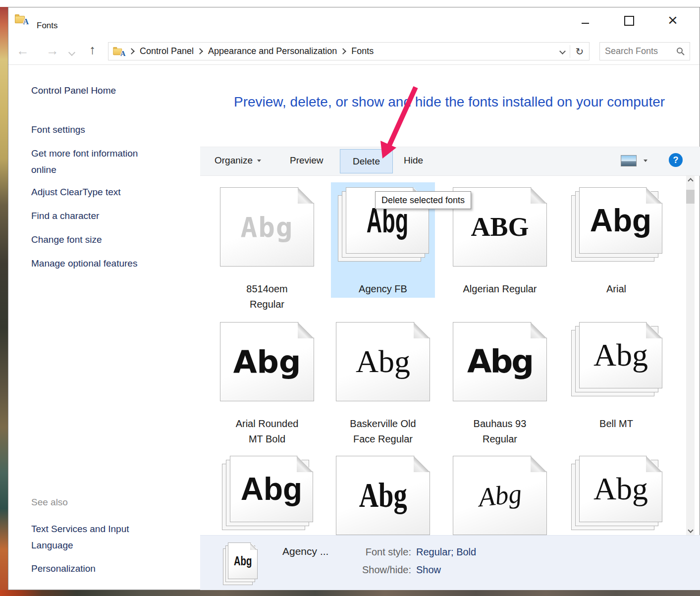 Image resolution: width=700 pixels, height=596 pixels. What do you see at coordinates (383, 289) in the screenshot?
I see `font-tile-label: Agency FB` at bounding box center [383, 289].